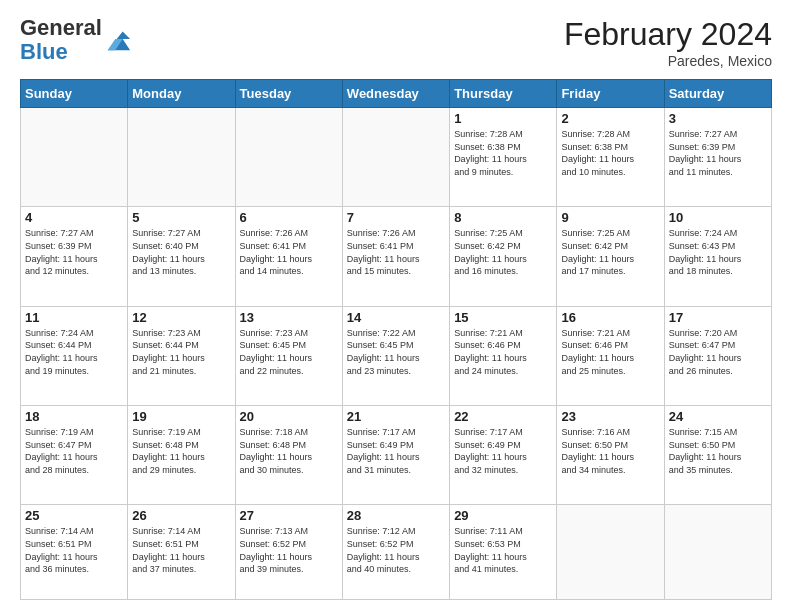 The height and width of the screenshot is (612, 792). What do you see at coordinates (718, 352) in the screenshot?
I see `day-info: Sunrise: 7:20 AM Sunset: 6:47 PM Dayligh…` at bounding box center [718, 352].